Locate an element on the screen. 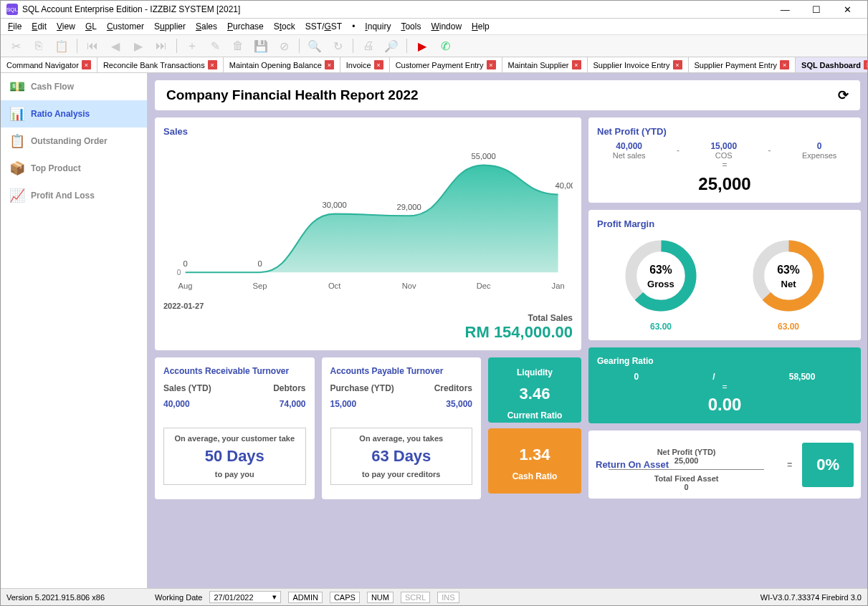 Image resolution: width=868 pixels, height=606 pixels. tab-maintain-supplier: Maintain Supplier× is located at coordinates (545, 64).